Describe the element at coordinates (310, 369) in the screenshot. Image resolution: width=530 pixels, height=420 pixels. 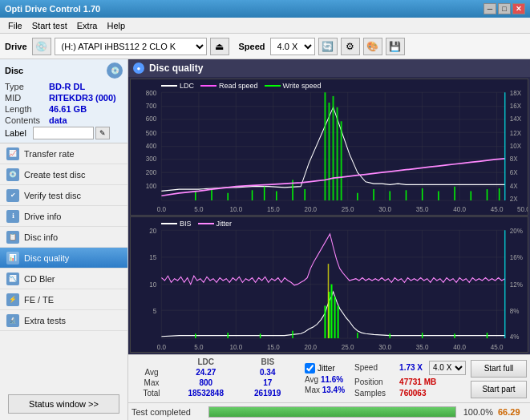
I see `jitter-checkbox` at that location.